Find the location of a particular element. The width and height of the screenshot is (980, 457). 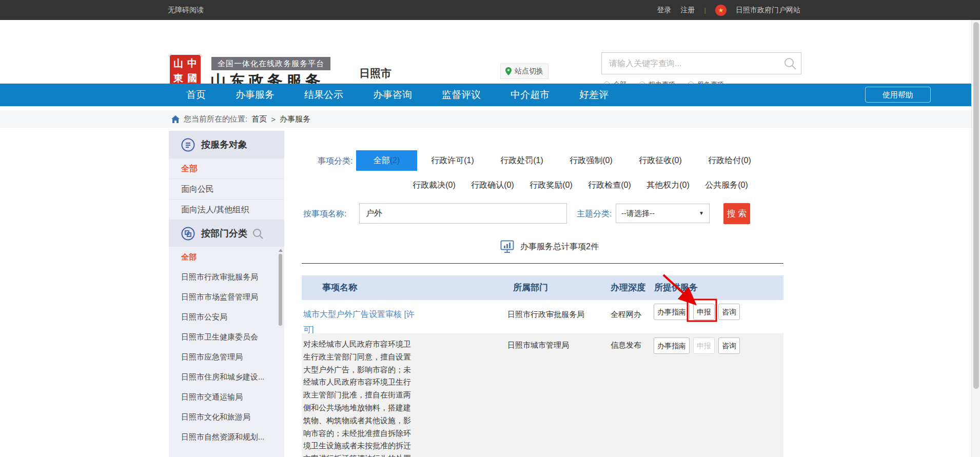

apply-button: 申报 is located at coordinates (704, 312).